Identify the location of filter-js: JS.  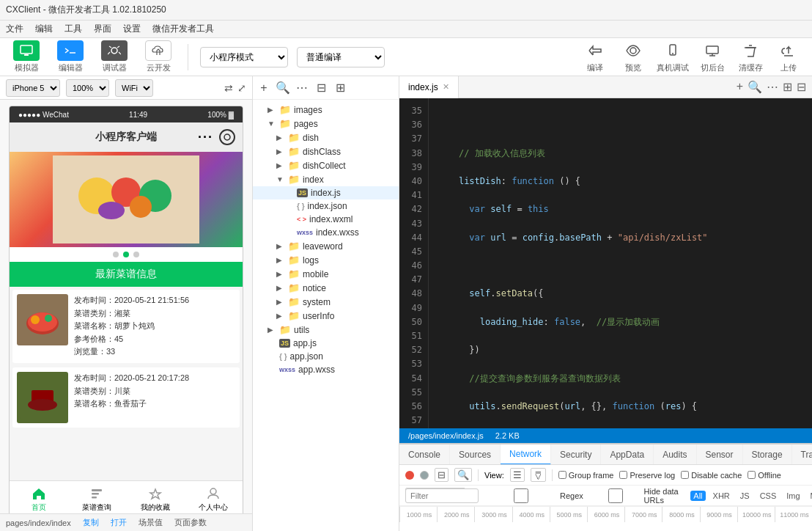
(745, 496).